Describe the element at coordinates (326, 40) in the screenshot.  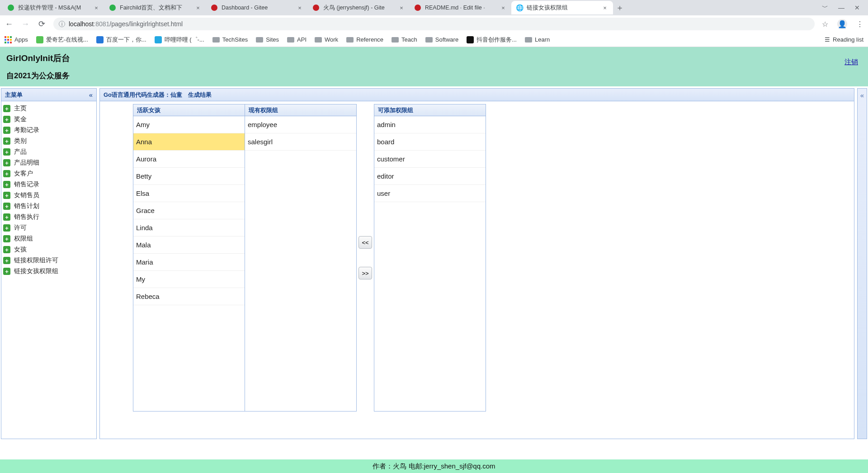
I see `bookmark-folder: Work` at that location.